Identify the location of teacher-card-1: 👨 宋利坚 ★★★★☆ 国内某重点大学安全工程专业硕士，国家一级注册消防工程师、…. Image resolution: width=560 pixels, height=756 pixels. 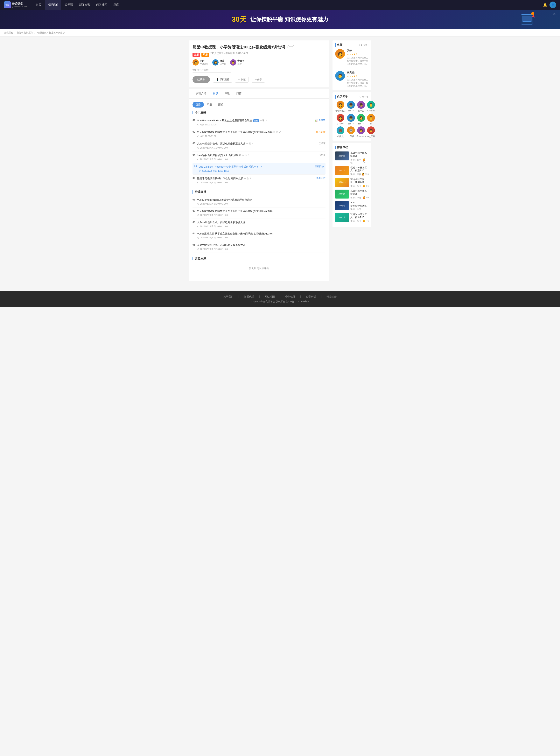
(352, 79).